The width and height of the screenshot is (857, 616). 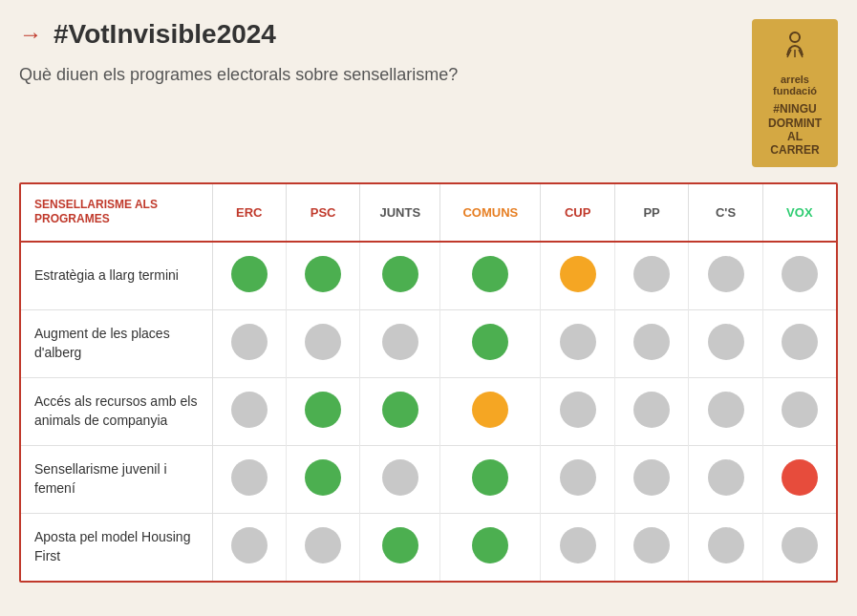 What do you see at coordinates (799, 276) in the screenshot?
I see `cell-vox-row0` at bounding box center [799, 276].